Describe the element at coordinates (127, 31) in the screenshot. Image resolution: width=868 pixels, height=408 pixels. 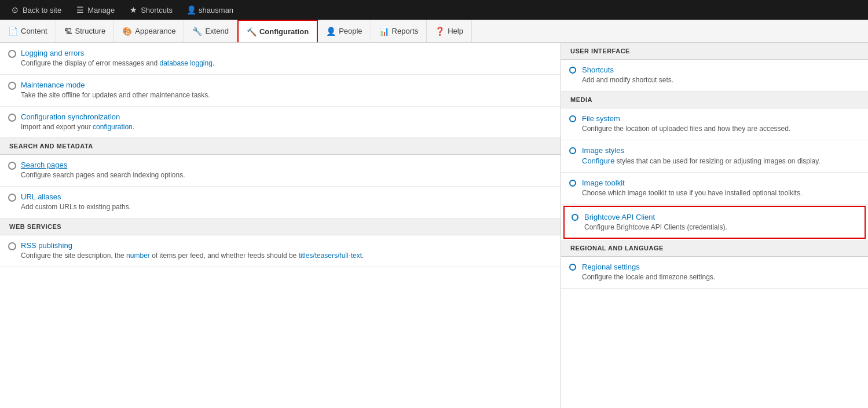
I see `appearance-icon: 🎨` at that location.